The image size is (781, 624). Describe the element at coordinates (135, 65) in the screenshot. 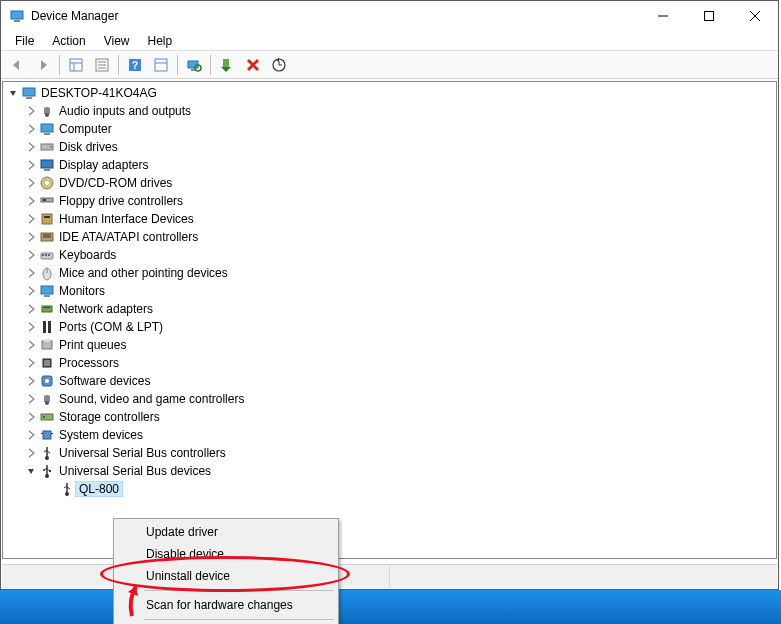

I see `help-button: ?` at that location.